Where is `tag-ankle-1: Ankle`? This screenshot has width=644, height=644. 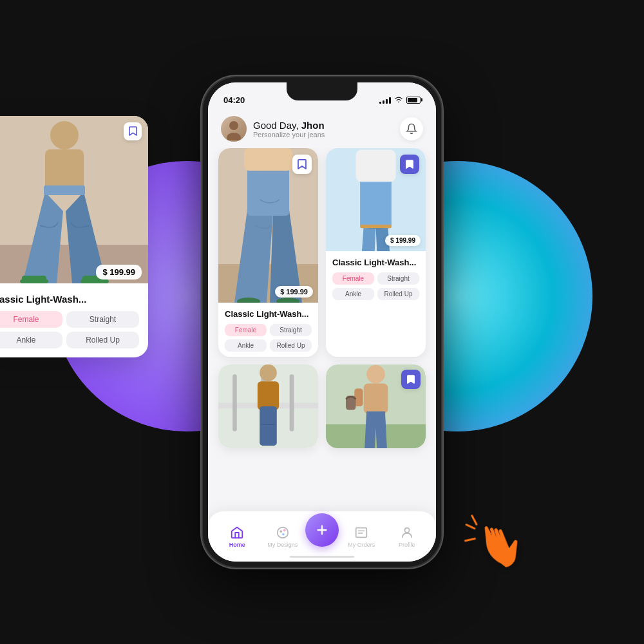 tag-ankle-1: Ankle is located at coordinates (246, 345).